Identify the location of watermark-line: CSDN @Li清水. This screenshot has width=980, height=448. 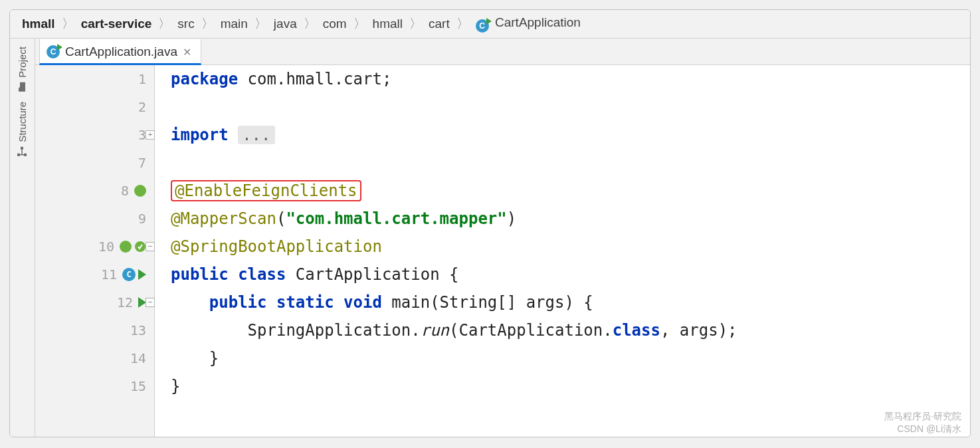
(923, 429).